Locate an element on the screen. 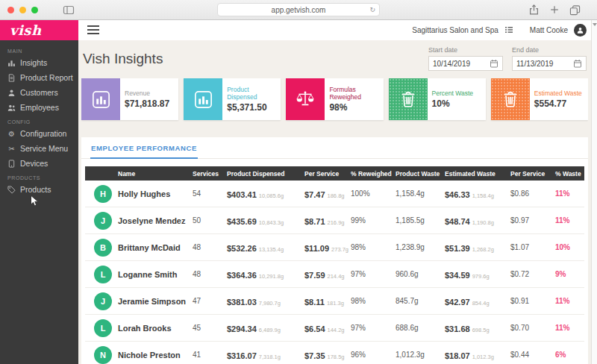 The image size is (597, 364). share-icon is located at coordinates (534, 11).